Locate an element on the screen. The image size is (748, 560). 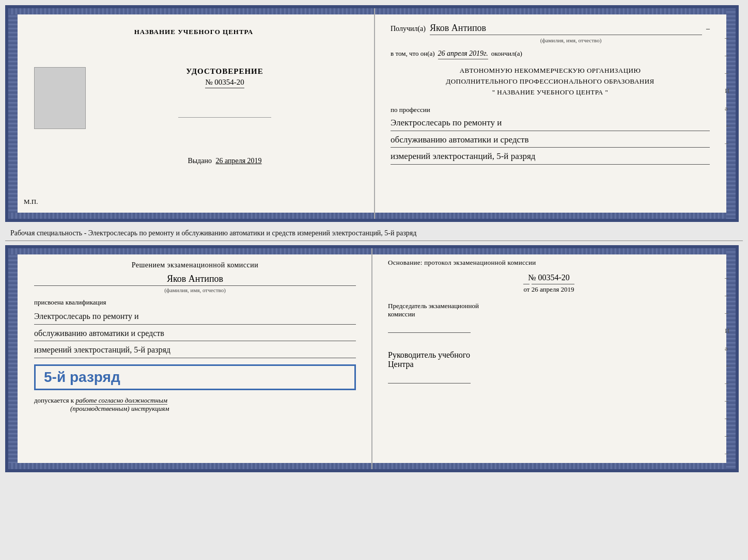
cert-center-text: УДОСТОВЕРЕНИЕ № 00354-20 Выдано 26 апрел… is located at coordinates (225, 114).